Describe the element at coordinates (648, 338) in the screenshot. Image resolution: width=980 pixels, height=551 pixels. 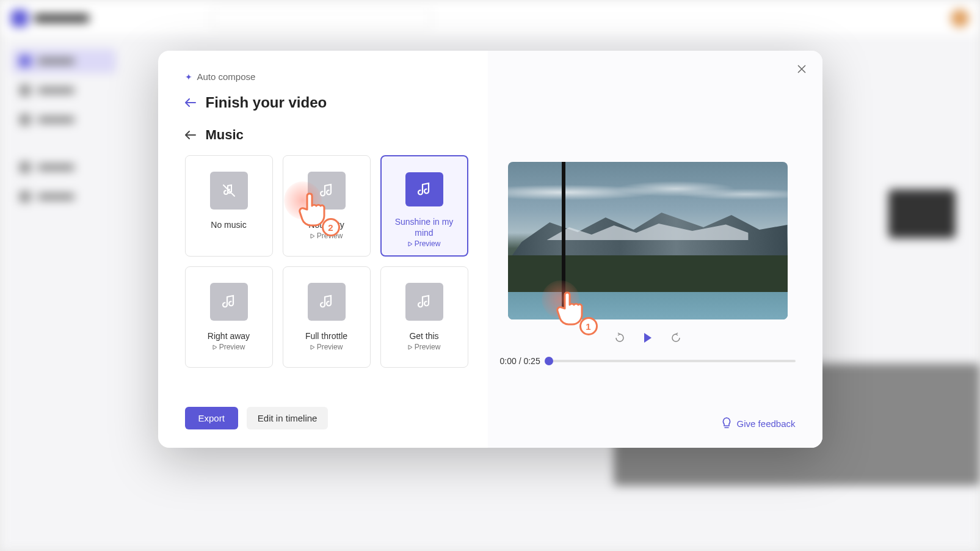
I see `play-icon` at that location.